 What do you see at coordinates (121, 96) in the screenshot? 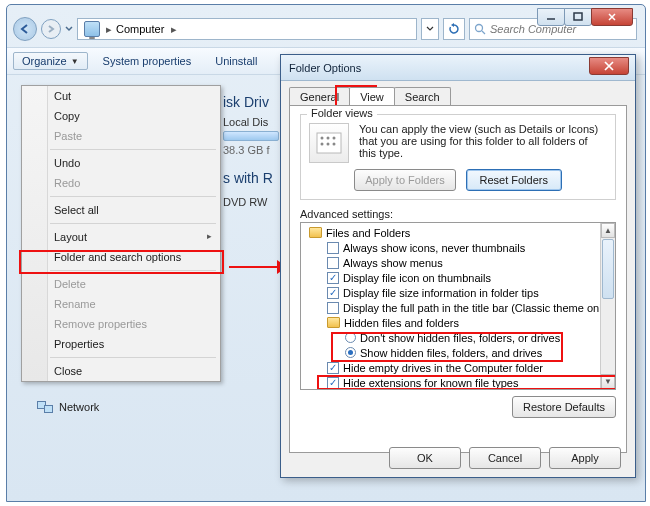
I see `menu-cut: Cut` at bounding box center [121, 96].